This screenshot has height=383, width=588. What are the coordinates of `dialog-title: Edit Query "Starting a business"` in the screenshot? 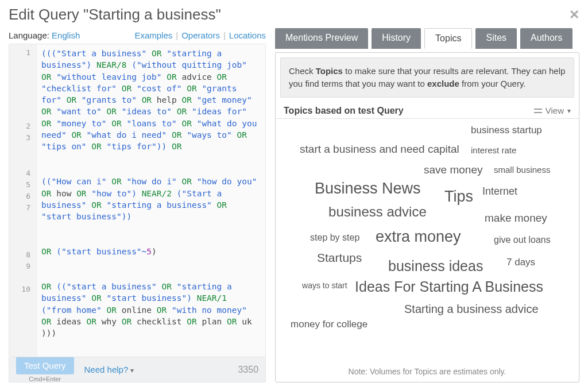 It's located at (115, 15).